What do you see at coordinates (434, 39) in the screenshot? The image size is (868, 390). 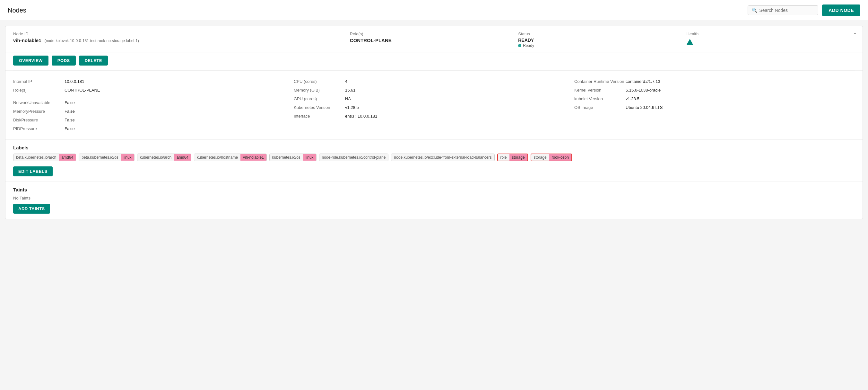 I see `node-header: Node ID vih-nolable1 (node-kolpvnk-10-0-…` at bounding box center [434, 39].